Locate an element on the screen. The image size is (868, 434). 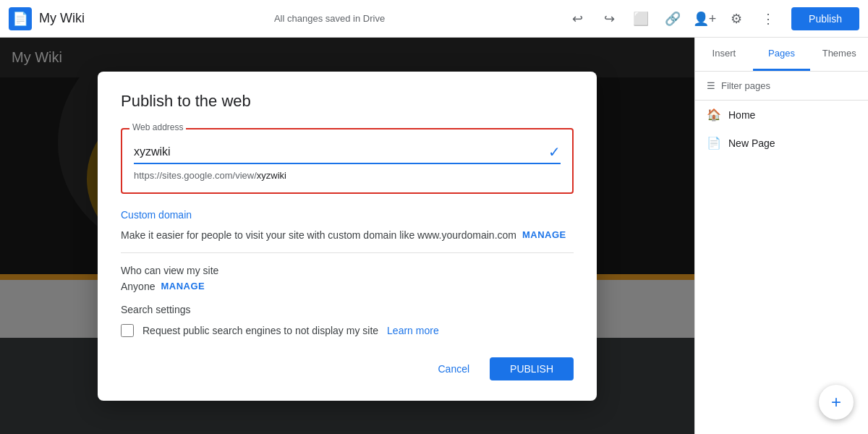
preview-button: ⬜ is located at coordinates (641, 19).